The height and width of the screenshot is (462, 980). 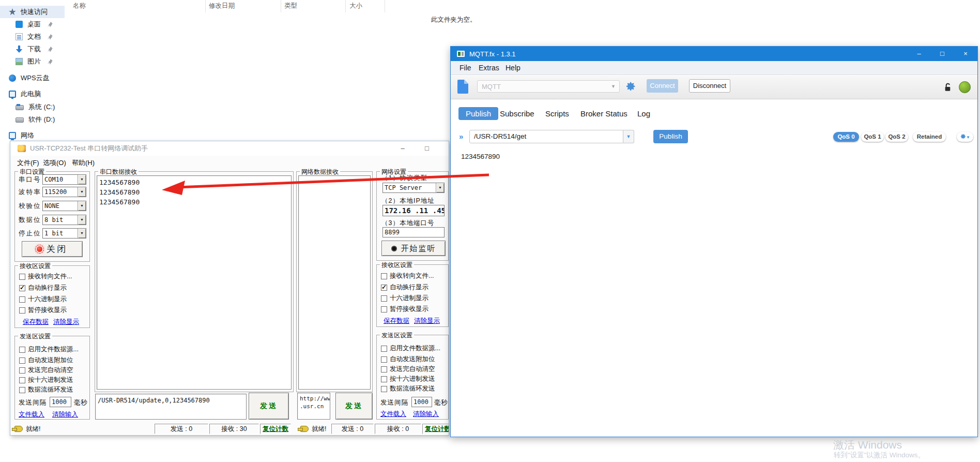 What do you see at coordinates (517, 114) in the screenshot?
I see `tab-subscribe: Subscribe` at bounding box center [517, 114].